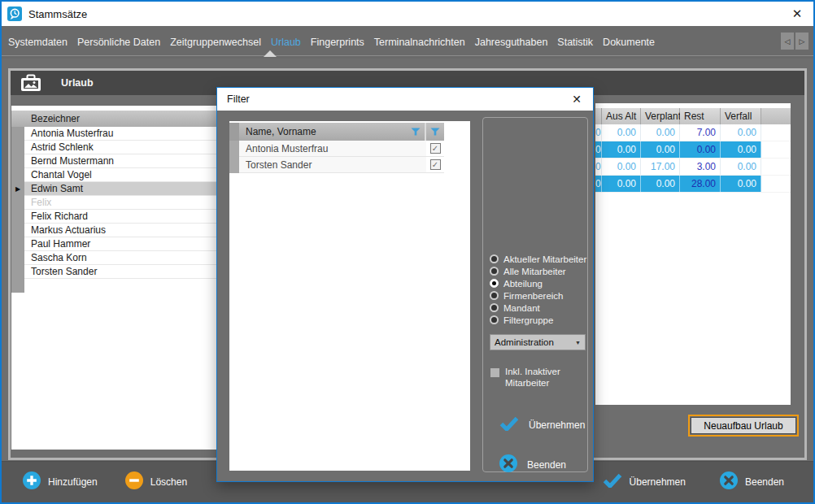 The height and width of the screenshot is (504, 815). What do you see at coordinates (333, 132) in the screenshot?
I see `filter-column-header: Name, Vorname` at bounding box center [333, 132].